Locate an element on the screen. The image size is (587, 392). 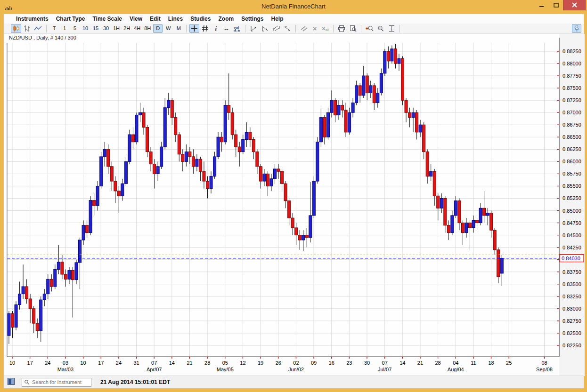
svg-text: 0.83250 is located at coordinates (572, 296).